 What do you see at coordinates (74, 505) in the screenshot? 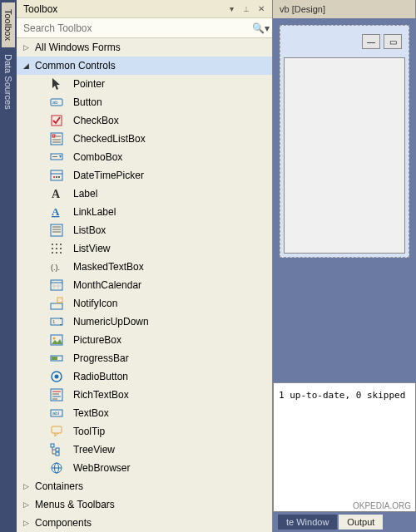
I see `group-label: Menus & Toolbars` at bounding box center [74, 505].